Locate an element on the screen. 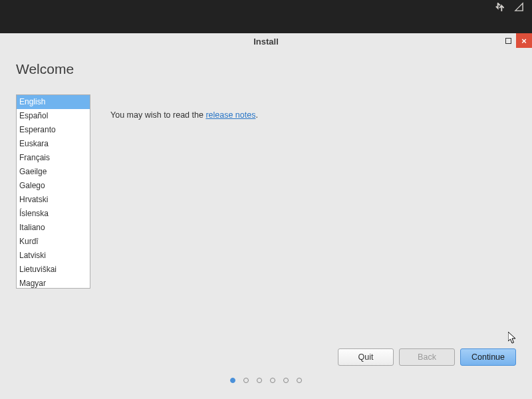 Image resolution: width=532 pixels, height=399 pixels. language-item: Esperanto is located at coordinates (53, 130).